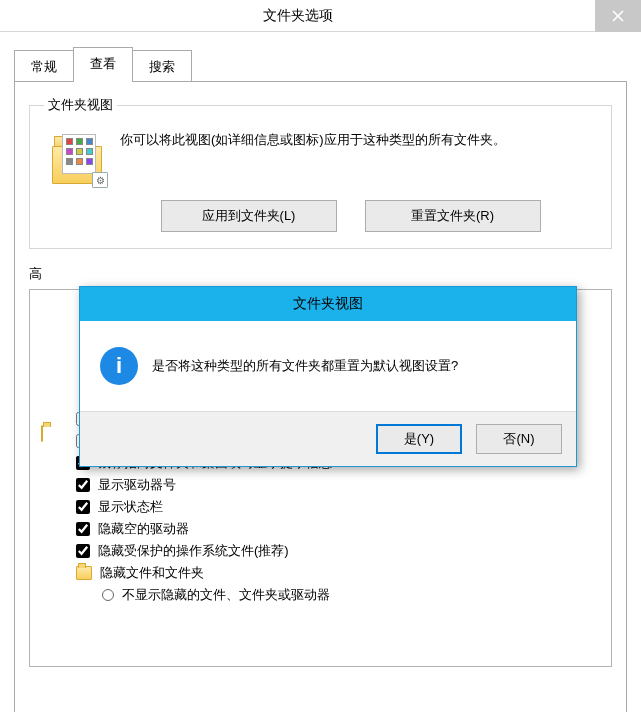  What do you see at coordinates (42, 434) in the screenshot?
I see `tree-group-folder-icon` at bounding box center [42, 434].